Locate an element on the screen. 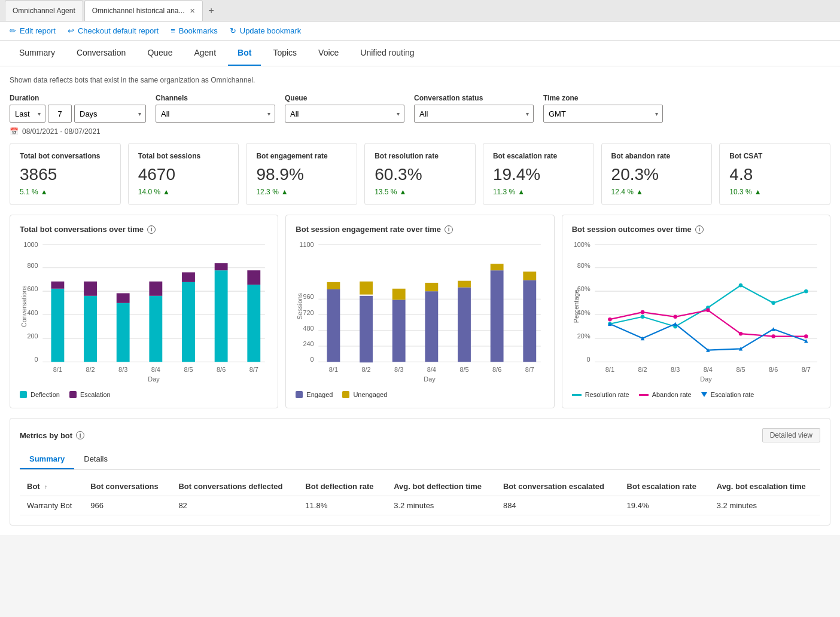 The width and height of the screenshot is (840, 617). cell-escalated: 884 is located at coordinates (558, 506).